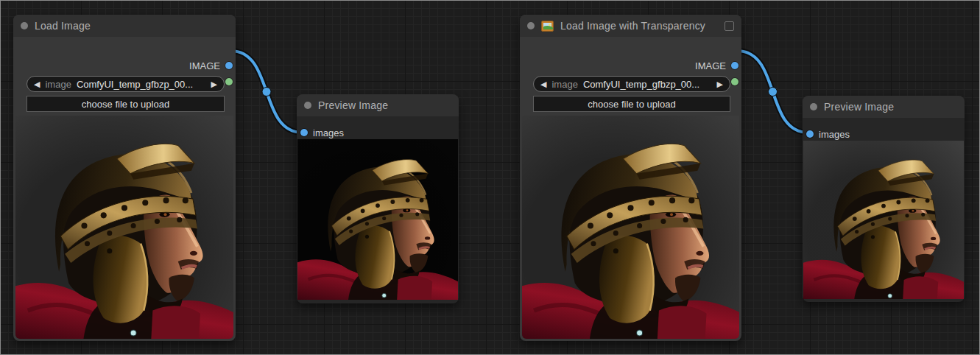 This screenshot has height=355, width=980. Describe the element at coordinates (633, 26) in the screenshot. I see `node-title: Load Image with Transparency` at that location.